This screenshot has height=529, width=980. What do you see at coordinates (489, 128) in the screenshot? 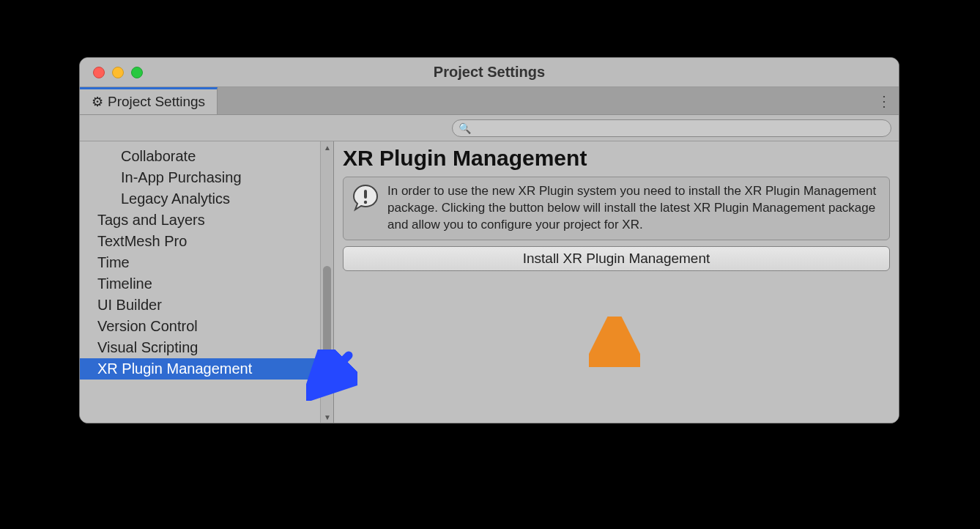
I see `search-row: 🔍` at bounding box center [489, 128].